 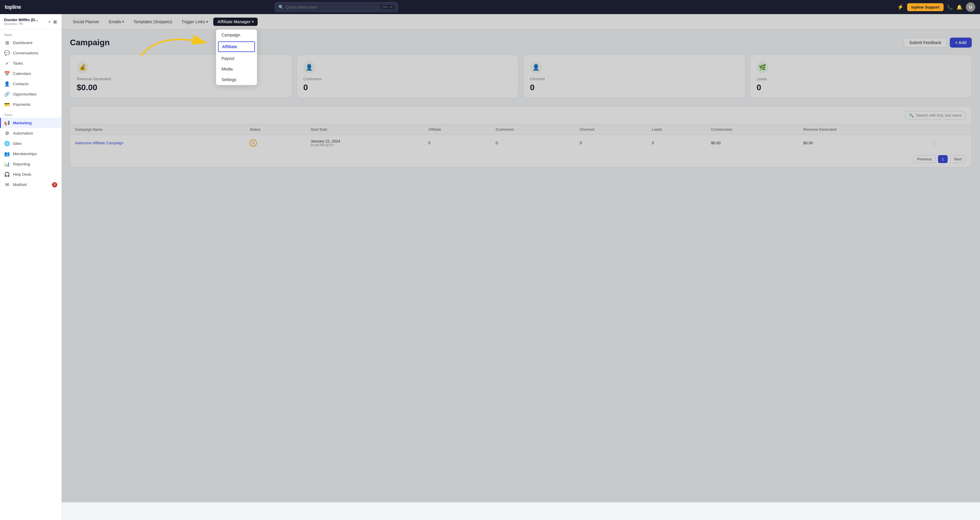 I want to click on affiliate-manager-chevron-icon: ▾, so click(x=253, y=22).